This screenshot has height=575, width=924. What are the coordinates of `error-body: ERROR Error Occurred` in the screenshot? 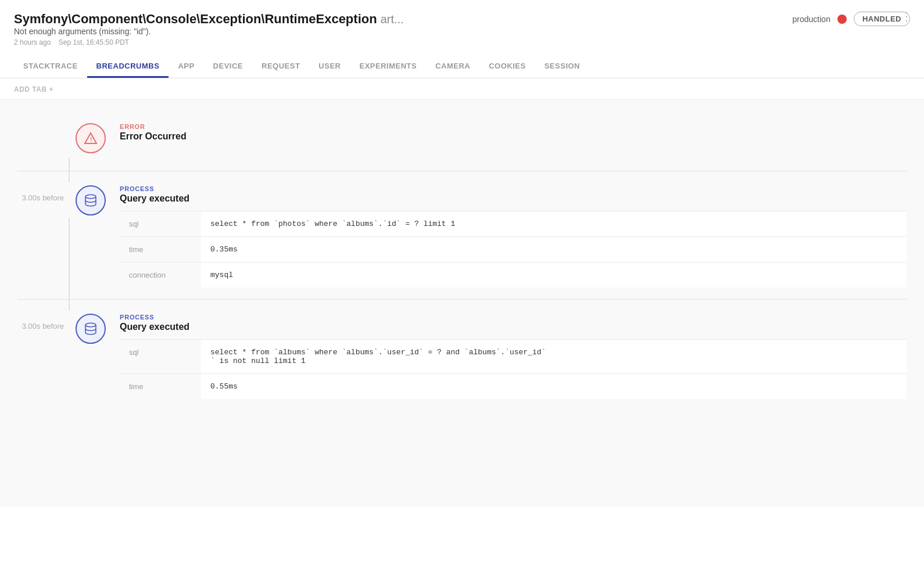 It's located at (513, 136).